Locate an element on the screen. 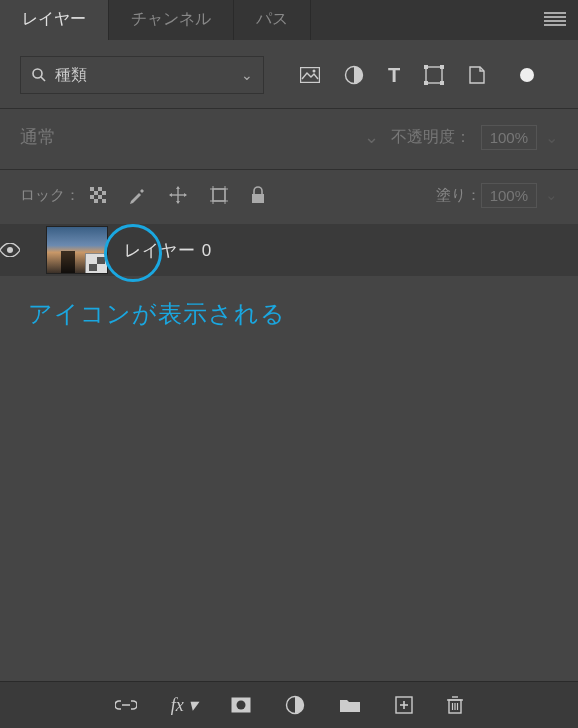 This screenshot has width=578, height=728. lock-artboard-icon is located at coordinates (219, 195).